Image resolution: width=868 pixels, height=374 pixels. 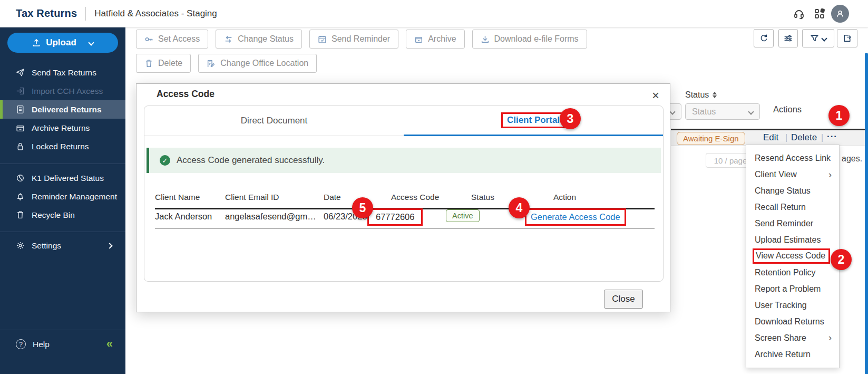 What do you see at coordinates (793, 241) in the screenshot?
I see `menu-item-upload-estimates: Upload Estimates` at bounding box center [793, 241].